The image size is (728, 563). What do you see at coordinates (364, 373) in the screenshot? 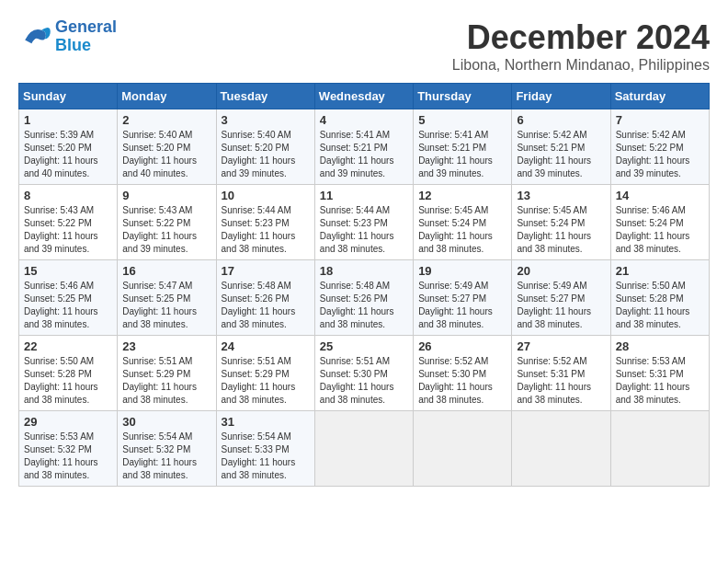
I see `calendar-week-4: 22 Sunrise: 5:50 AM Sunset: 5:28 PM Dayl…` at bounding box center [364, 373].